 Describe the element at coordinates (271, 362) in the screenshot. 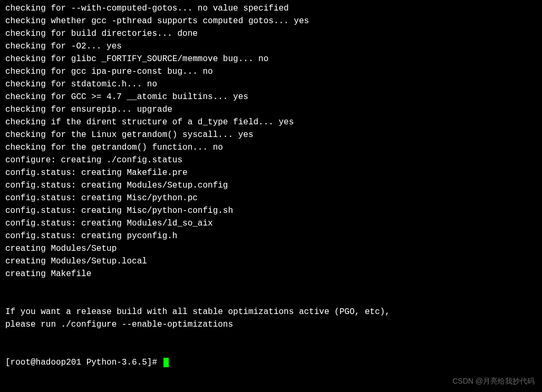

I see `prompt-line: [root@hadoop201 Python-3.6.5]#` at that location.